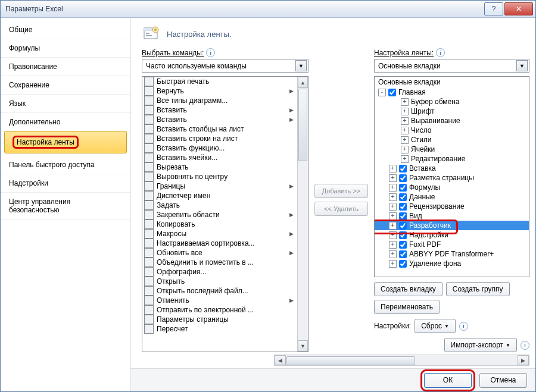 This screenshot has width=536, height=392. I want to click on command-item: Закрепить области▶, so click(220, 215).